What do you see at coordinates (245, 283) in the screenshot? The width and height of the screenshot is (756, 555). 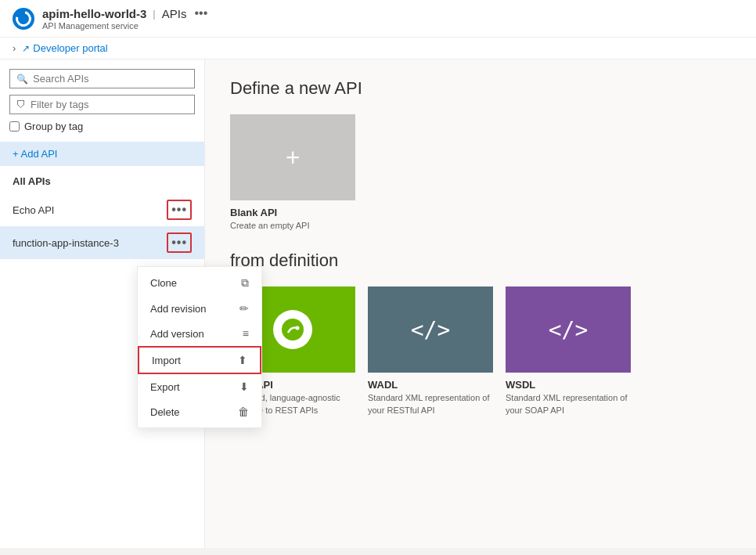 I see `clone-icon: ⧉` at bounding box center [245, 283].